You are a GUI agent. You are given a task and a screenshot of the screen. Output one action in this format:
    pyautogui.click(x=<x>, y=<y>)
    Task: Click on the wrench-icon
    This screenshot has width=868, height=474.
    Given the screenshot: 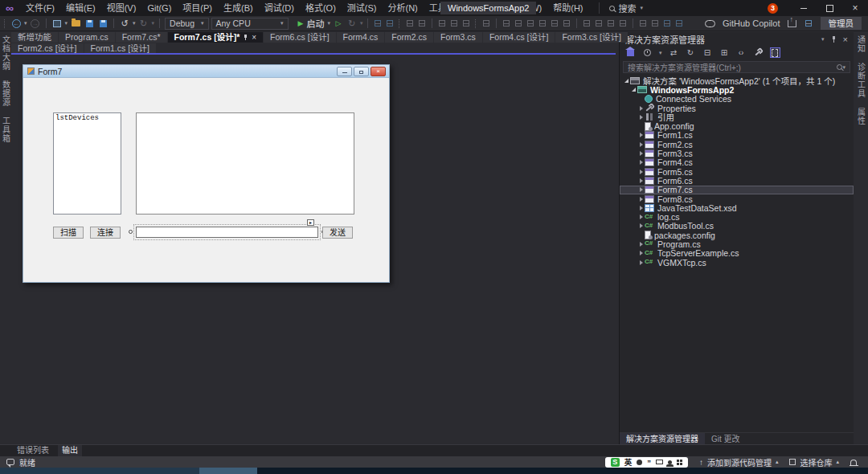 What is the action you would take?
    pyautogui.click(x=759, y=53)
    